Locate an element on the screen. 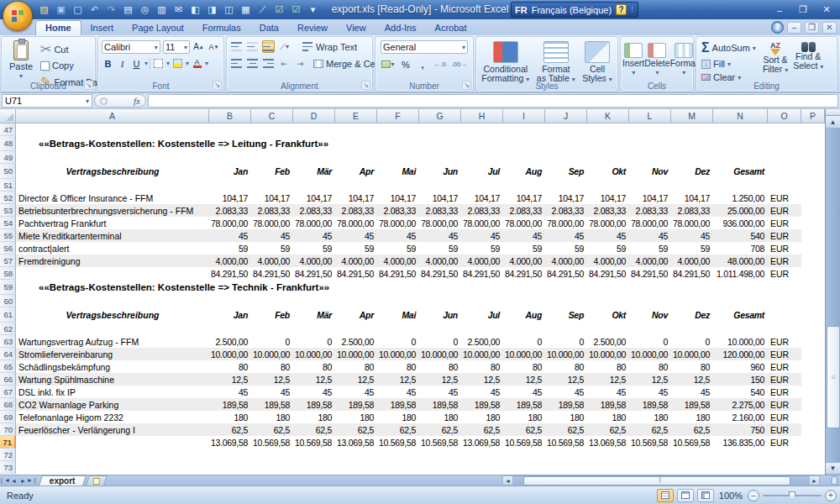  close-button: ✕ is located at coordinates (827, 10).